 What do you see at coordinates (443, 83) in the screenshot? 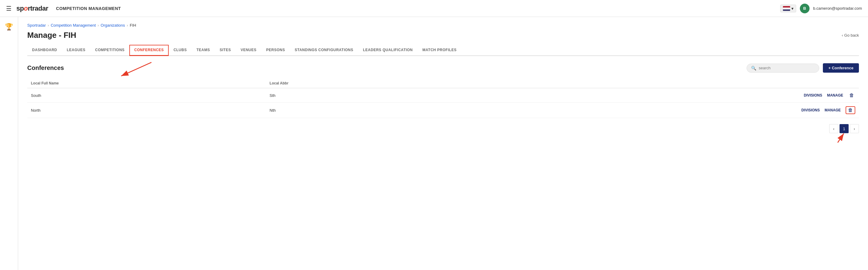
I see `table-head: Local Full Name Local Abbr` at bounding box center [443, 83].